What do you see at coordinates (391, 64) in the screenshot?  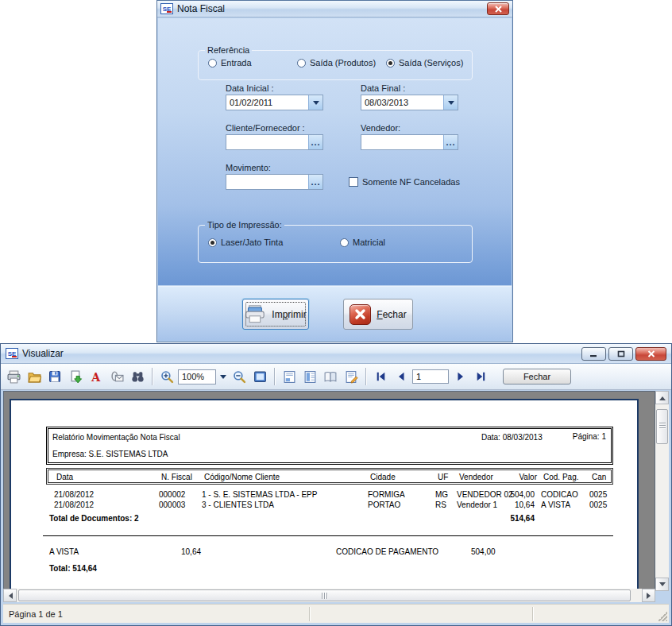 I see `radio-saida-servicos-dot` at bounding box center [391, 64].